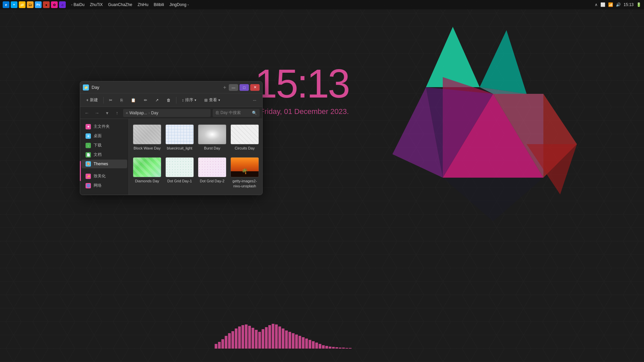 This screenshot has height=362, width=644. I want to click on desktop-icon: 🖥, so click(88, 136).